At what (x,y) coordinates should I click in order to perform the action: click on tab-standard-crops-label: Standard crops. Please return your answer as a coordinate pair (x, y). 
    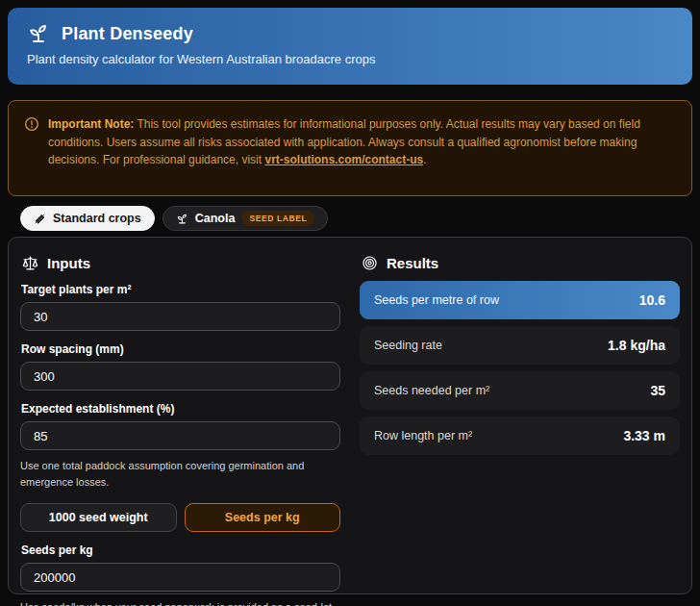
    Looking at the image, I should click on (97, 218).